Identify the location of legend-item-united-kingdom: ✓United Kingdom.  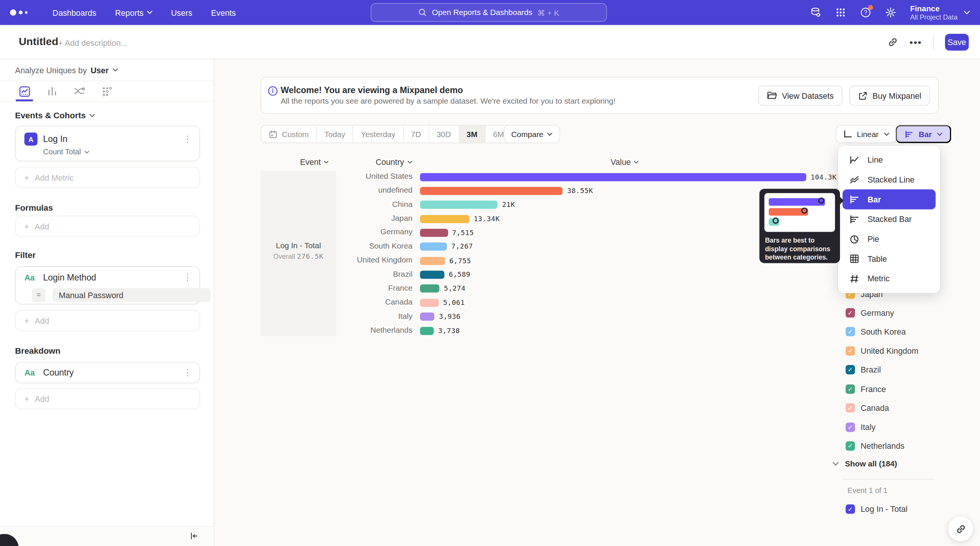
(882, 351).